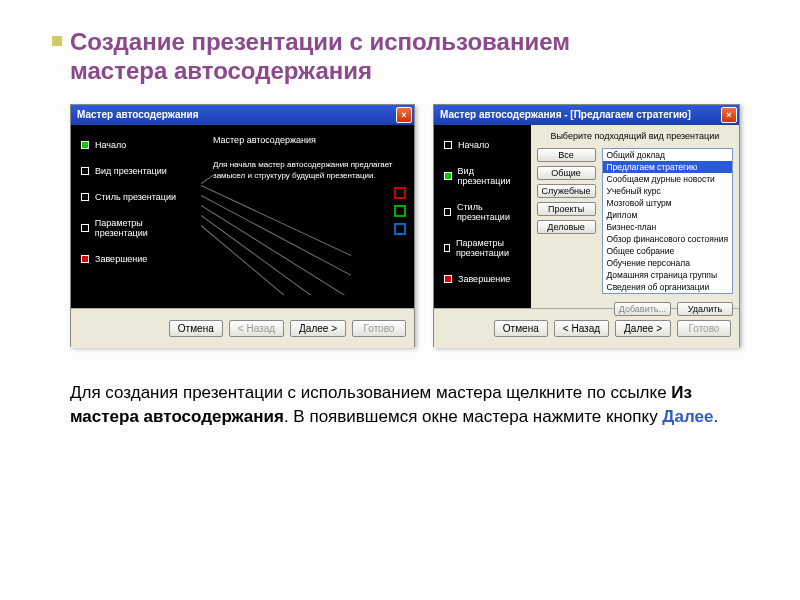  I want to click on remove-button: Удалить, so click(705, 309).